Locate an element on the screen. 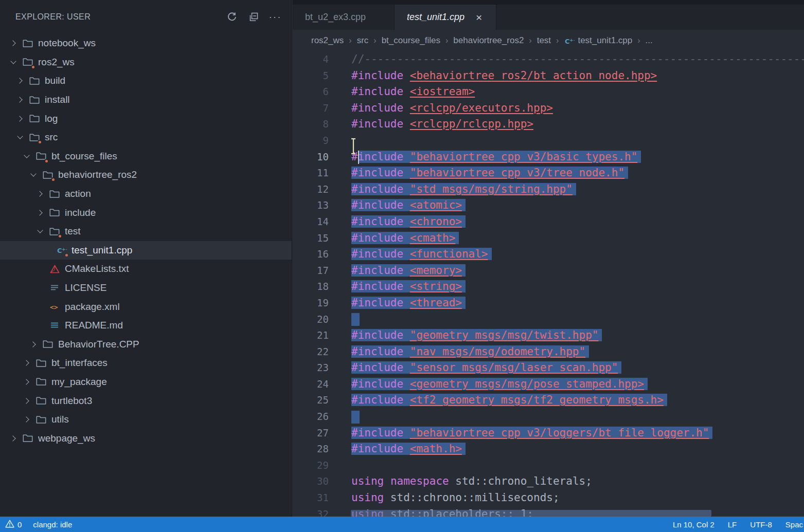 The height and width of the screenshot is (532, 804). tree-file-CMakeLists.txt: CMakeLists.txt is located at coordinates (146, 269).